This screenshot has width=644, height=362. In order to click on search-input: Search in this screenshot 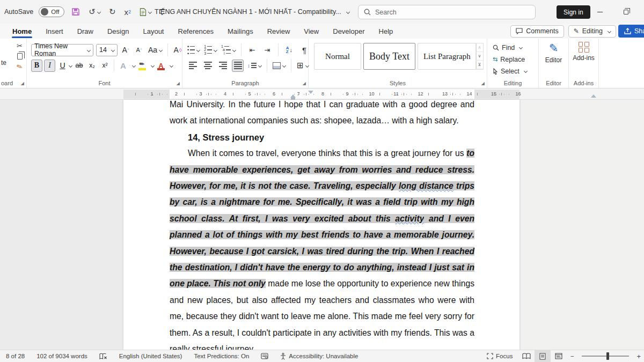, I will do `click(447, 12)`.